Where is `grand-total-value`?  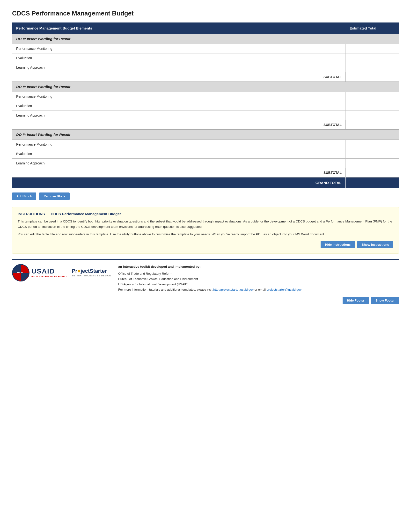
grand-total-value is located at coordinates (372, 183).